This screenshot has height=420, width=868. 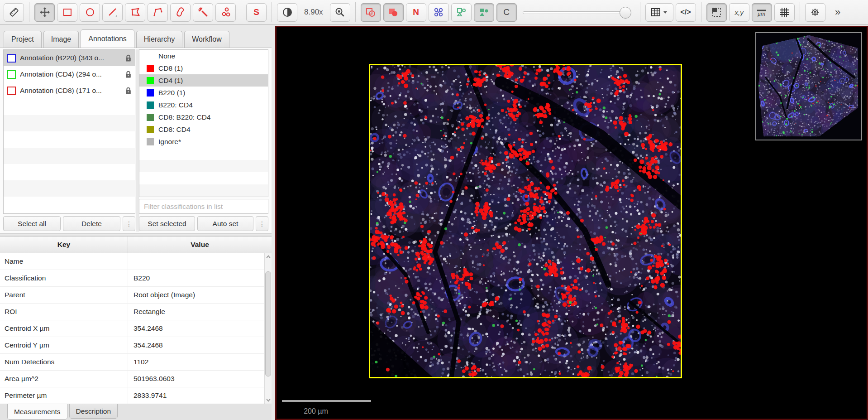 What do you see at coordinates (136, 345) in the screenshot?
I see `measurement-row: Centroid Y µm354.2468` at bounding box center [136, 345].